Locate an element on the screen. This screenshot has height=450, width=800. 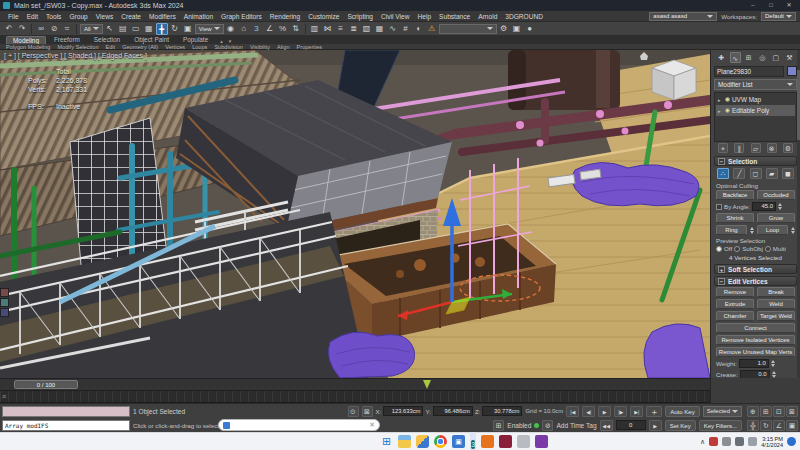
bind-to-space-warp-icon: ≈ is located at coordinates (67, 29).